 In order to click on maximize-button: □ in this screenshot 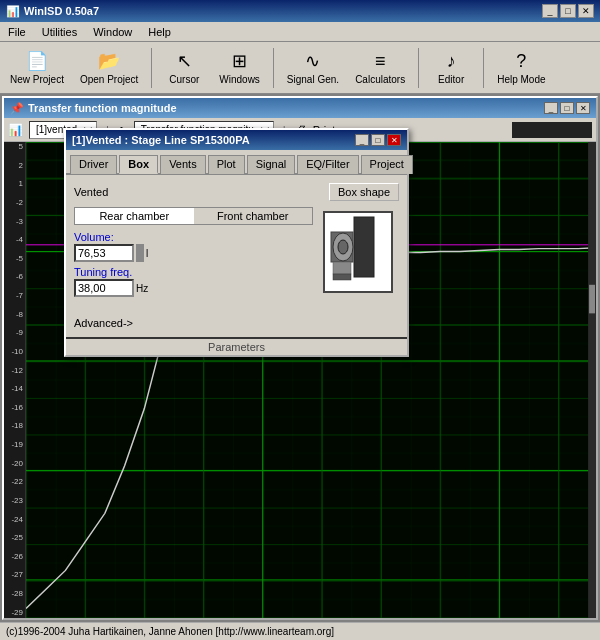, I will do `click(568, 11)`.